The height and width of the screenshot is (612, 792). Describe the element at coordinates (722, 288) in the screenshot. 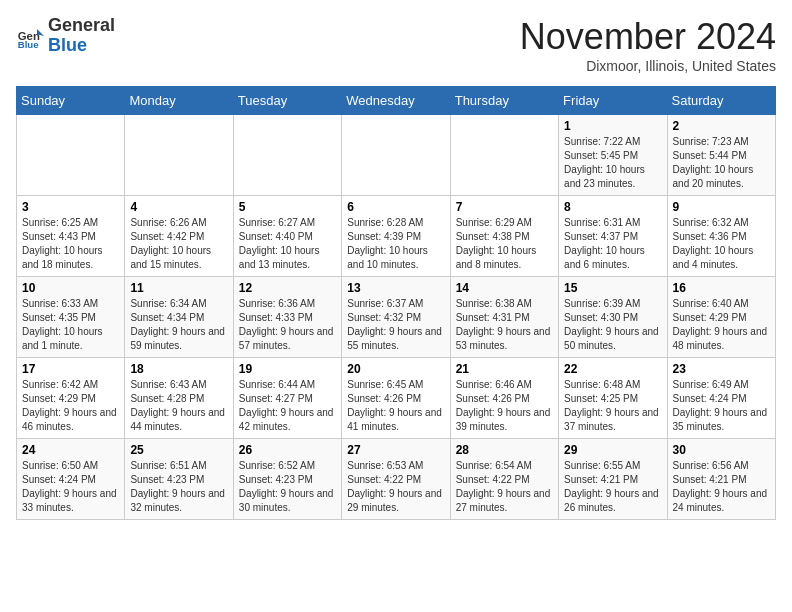

I see `day-number: 16` at that location.